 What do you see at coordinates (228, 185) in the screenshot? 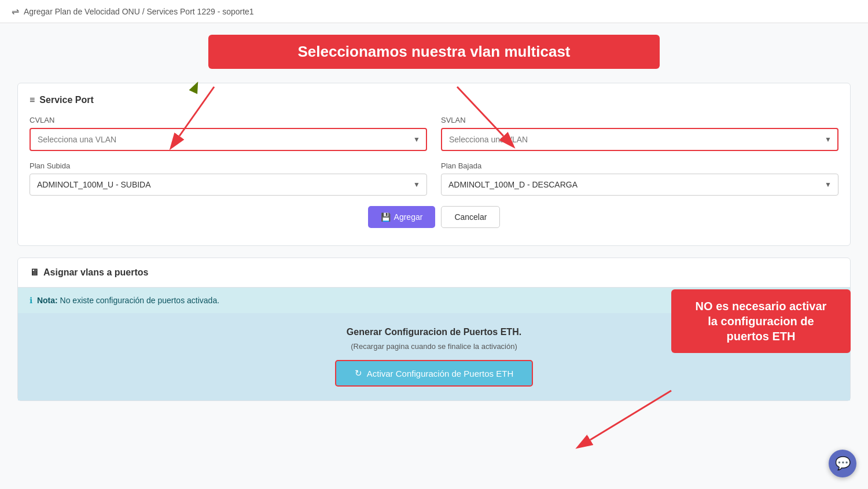
I see `plan-subida-select: ADMINOLT_100M_U - SUBIDA` at bounding box center [228, 185].